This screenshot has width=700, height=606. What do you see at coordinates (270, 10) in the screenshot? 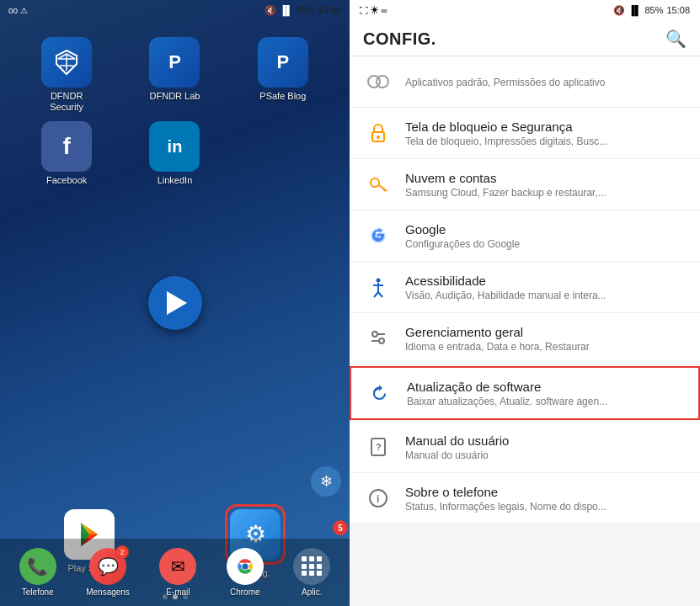
I see `mute-icon: 🔇` at bounding box center [270, 10].